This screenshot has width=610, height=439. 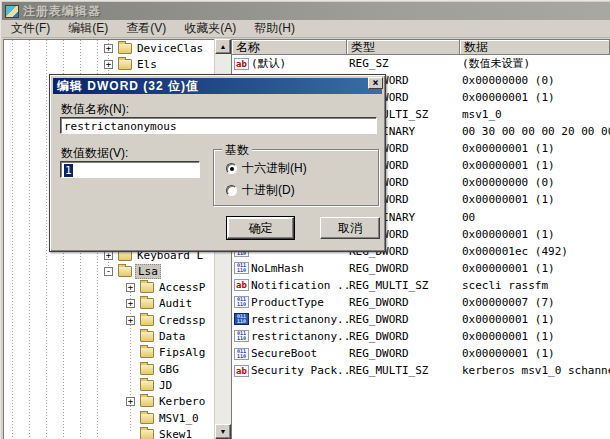 What do you see at coordinates (68, 170) in the screenshot?
I see `value-data-selected-text: 1` at bounding box center [68, 170].